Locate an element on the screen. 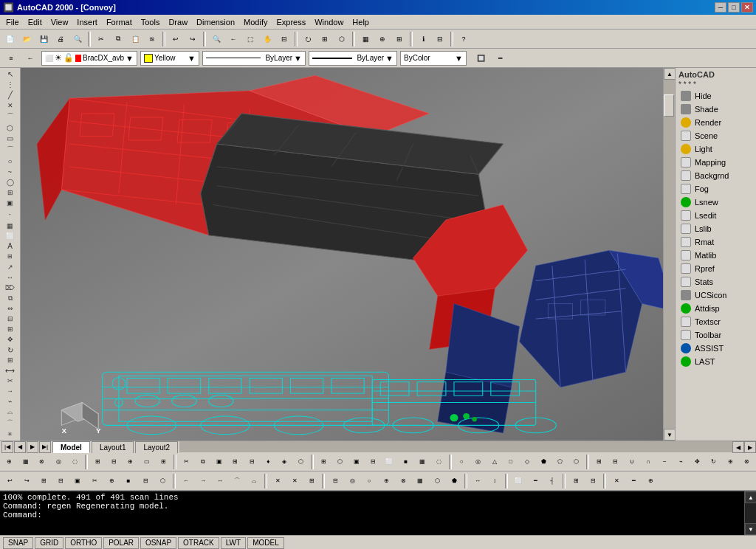  matchprop-button: ≋ is located at coordinates (152, 39).